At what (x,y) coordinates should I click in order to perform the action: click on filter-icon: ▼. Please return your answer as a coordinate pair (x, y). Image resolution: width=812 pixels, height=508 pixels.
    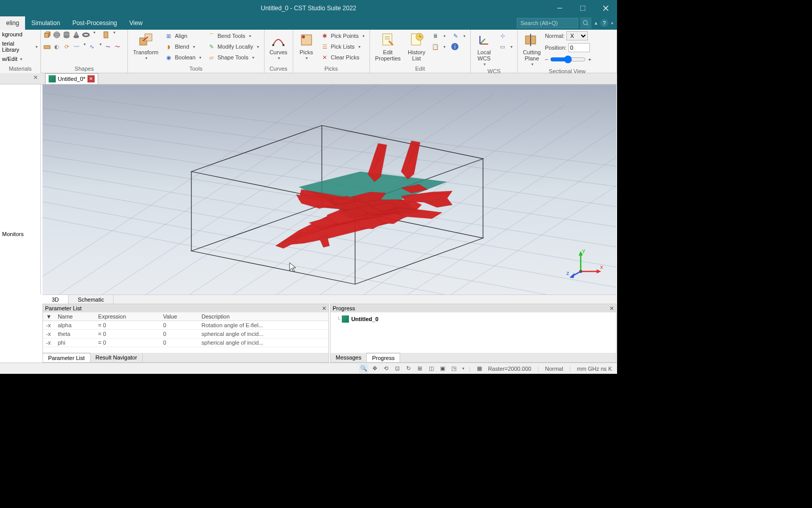
    Looking at the image, I should click on (49, 316).